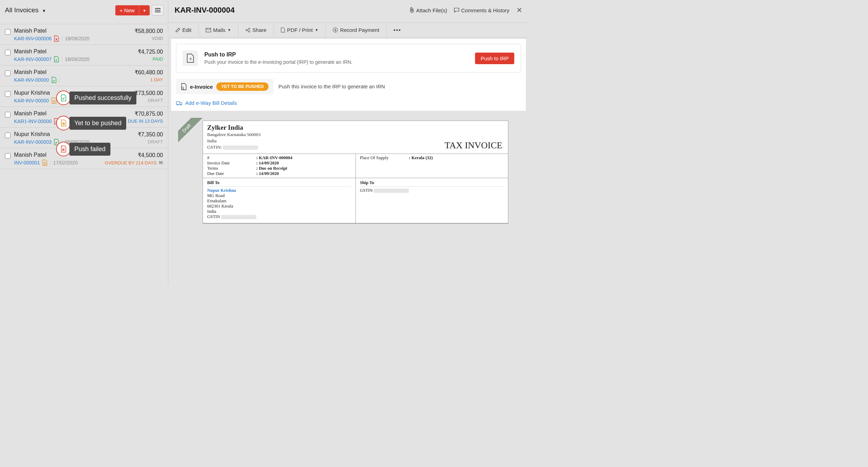  Describe the element at coordinates (145, 121) in the screenshot. I see `invoice-status: DUE IN 13 DAYS` at that location.